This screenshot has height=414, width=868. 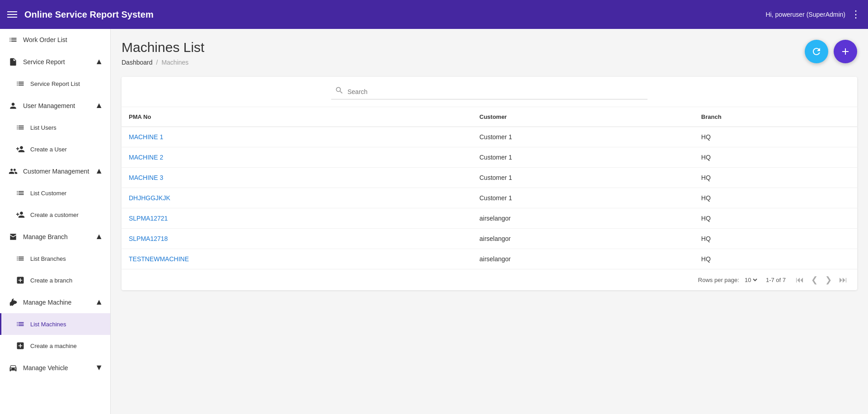 What do you see at coordinates (13, 302) in the screenshot?
I see `build-icon` at bounding box center [13, 302].